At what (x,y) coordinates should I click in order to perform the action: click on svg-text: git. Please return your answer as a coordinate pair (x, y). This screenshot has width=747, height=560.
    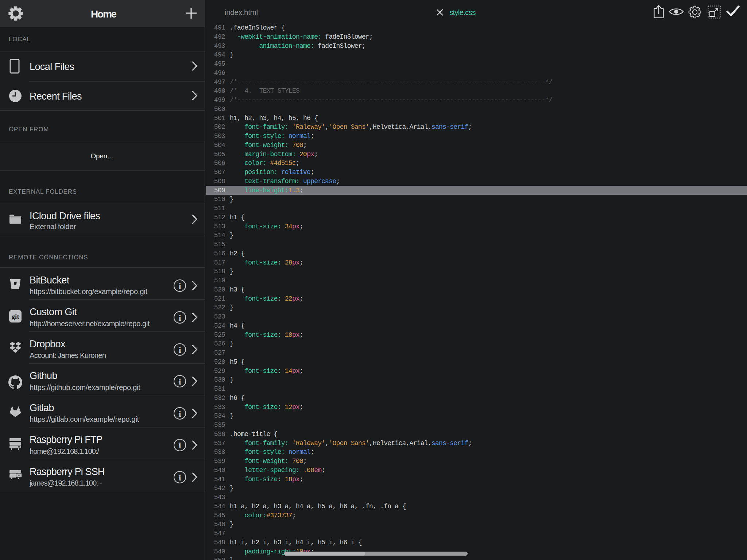
    Looking at the image, I should click on (15, 317).